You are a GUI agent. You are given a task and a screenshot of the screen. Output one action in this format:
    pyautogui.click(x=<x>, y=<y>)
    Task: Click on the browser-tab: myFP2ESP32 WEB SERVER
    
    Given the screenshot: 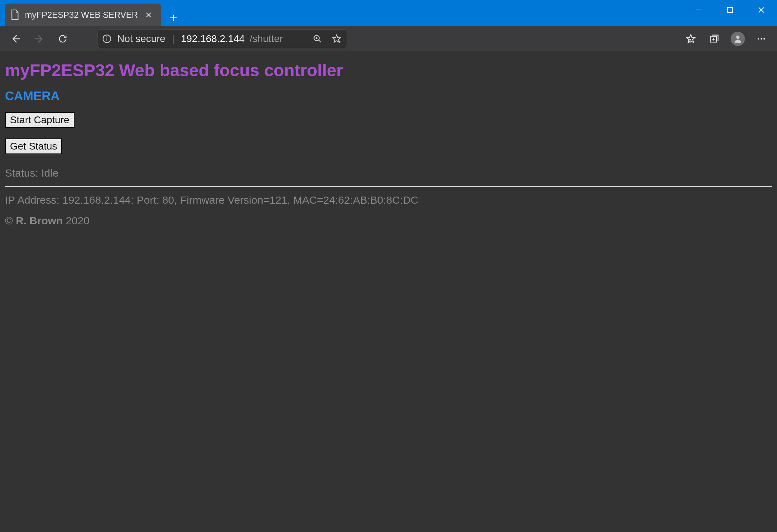 What is the action you would take?
    pyautogui.click(x=83, y=15)
    